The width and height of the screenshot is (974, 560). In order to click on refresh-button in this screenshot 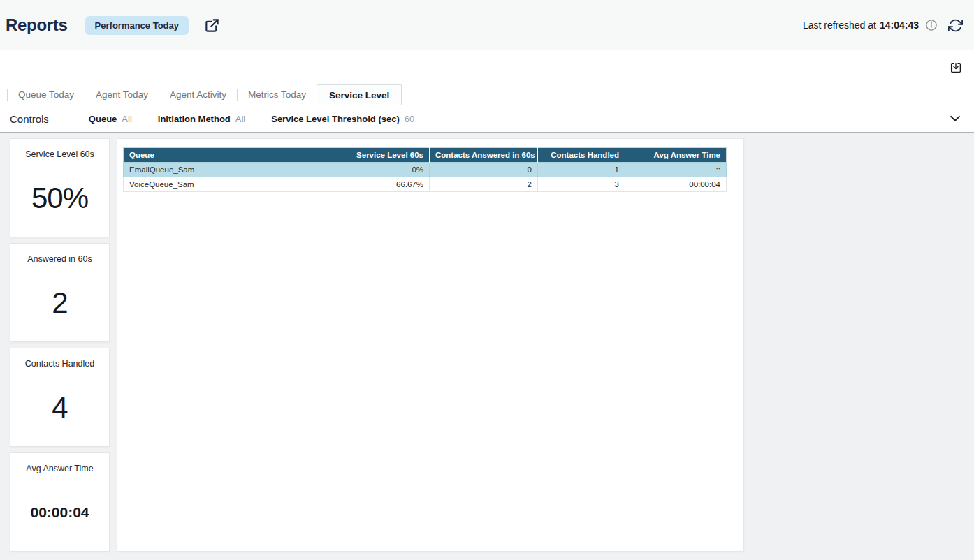, I will do `click(956, 25)`.